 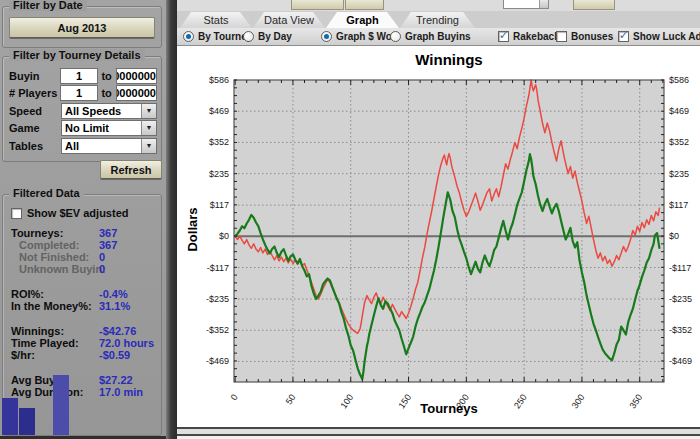 I want to click on stat-row-time-played: Time Played:72.0 hours, so click(x=84, y=343).